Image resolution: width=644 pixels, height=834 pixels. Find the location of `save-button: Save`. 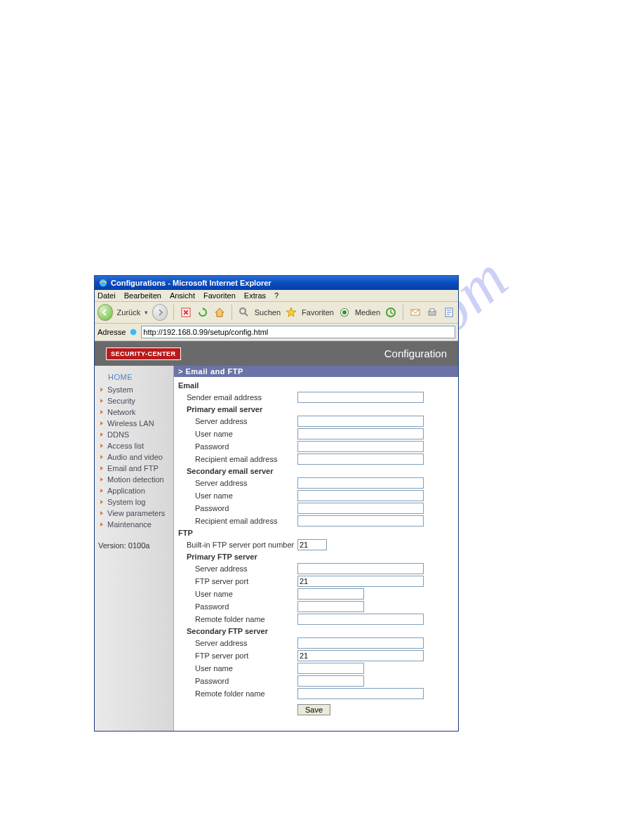

save-button: Save is located at coordinates (314, 710).